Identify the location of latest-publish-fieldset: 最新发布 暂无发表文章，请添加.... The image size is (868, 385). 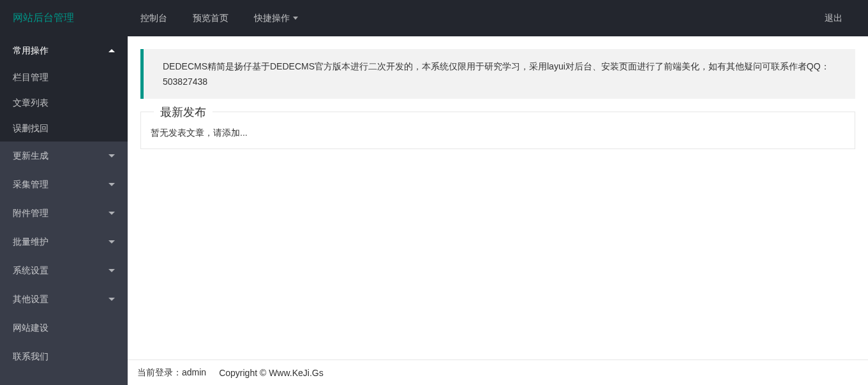
(498, 130).